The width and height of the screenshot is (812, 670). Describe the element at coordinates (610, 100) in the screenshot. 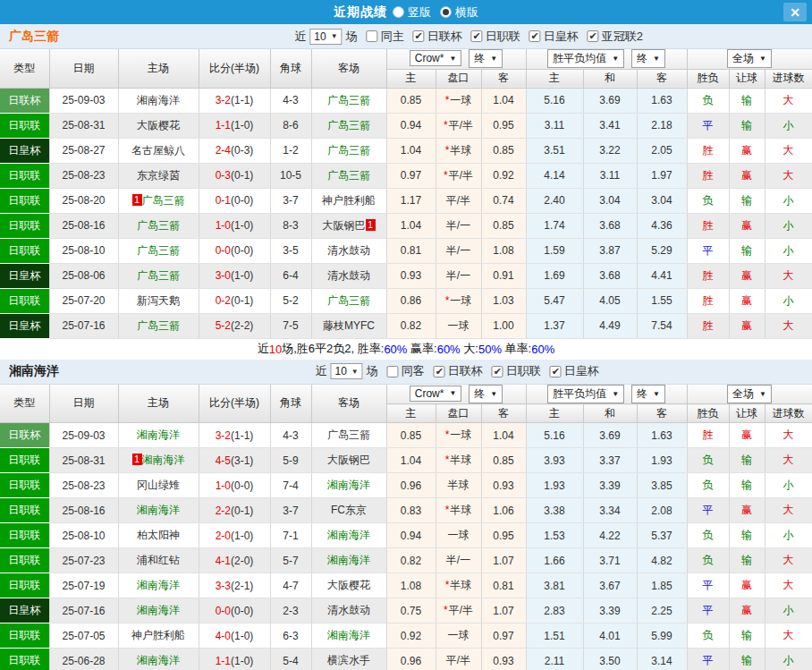

I see `avg-draw-odds: 3.69` at that location.